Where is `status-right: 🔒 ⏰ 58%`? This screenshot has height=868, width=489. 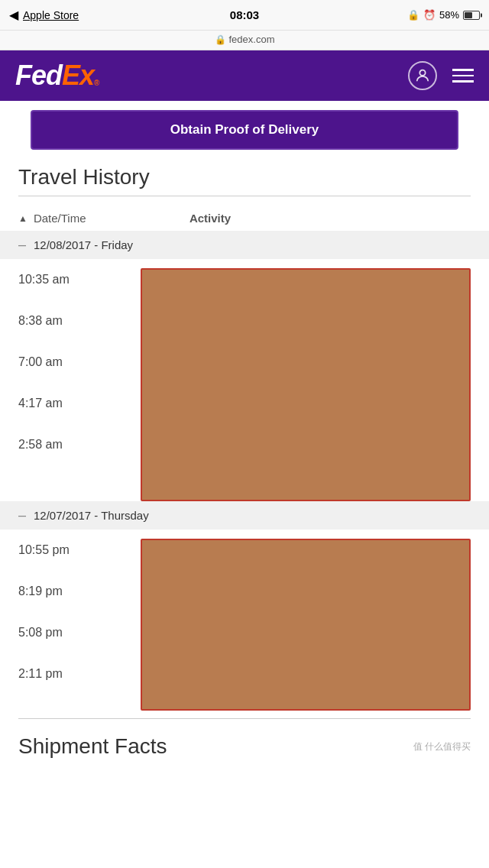 status-right: 🔒 ⏰ 58% is located at coordinates (443, 15).